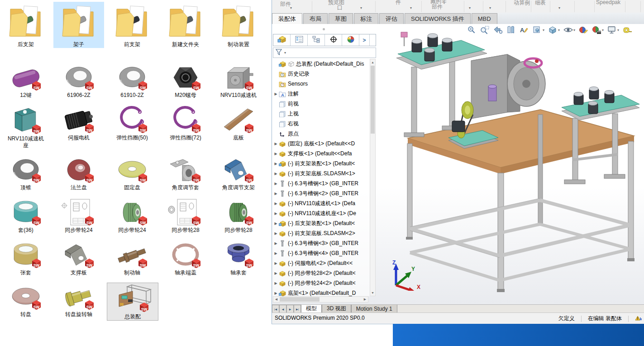 Image resolution: width=644 pixels, height=346 pixels. Describe the element at coordinates (321, 163) in the screenshot. I see `tree-item: ▶(-) 前支架装配<1> (Default<` at that location.